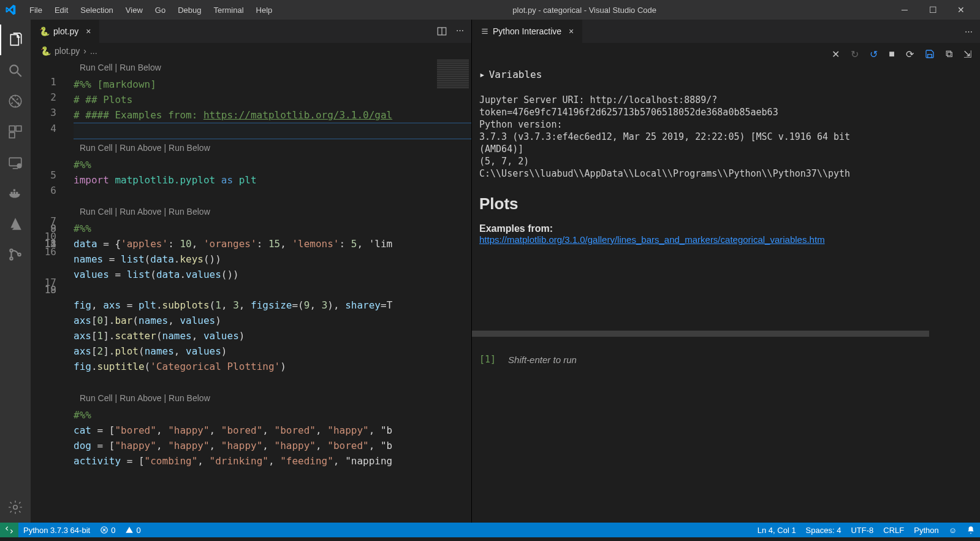 This screenshot has width=980, height=541. I want to click on tab-python-interactive: Python Interactive ×, so click(527, 31).